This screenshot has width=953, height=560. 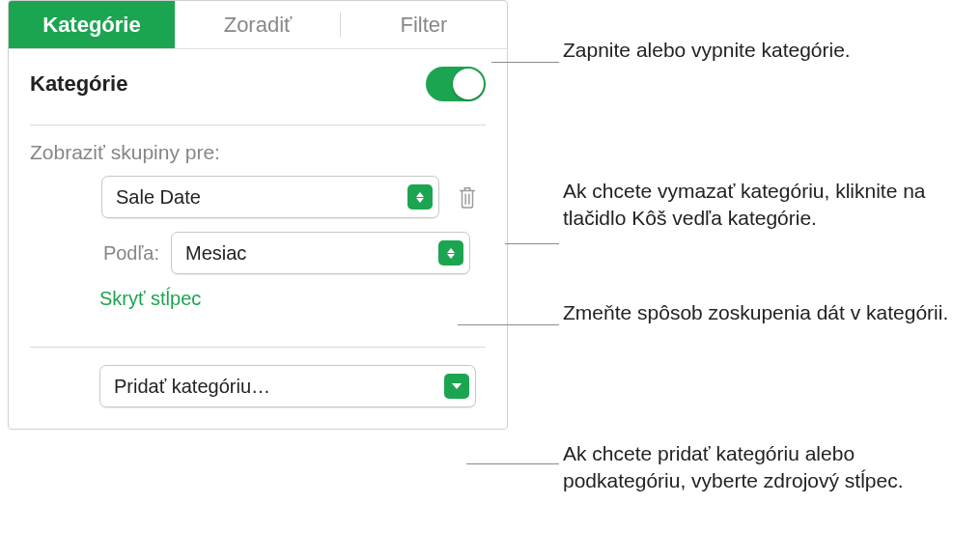 What do you see at coordinates (758, 467) in the screenshot?
I see `callout-text: Ak chcete pridať kategóriu alebo podkate…` at bounding box center [758, 467].